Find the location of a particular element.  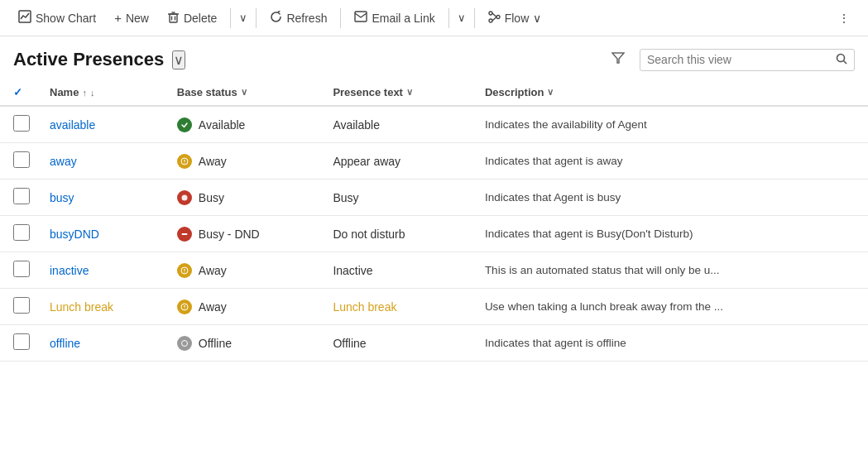

presence-text-cell: Offline is located at coordinates (399, 343).